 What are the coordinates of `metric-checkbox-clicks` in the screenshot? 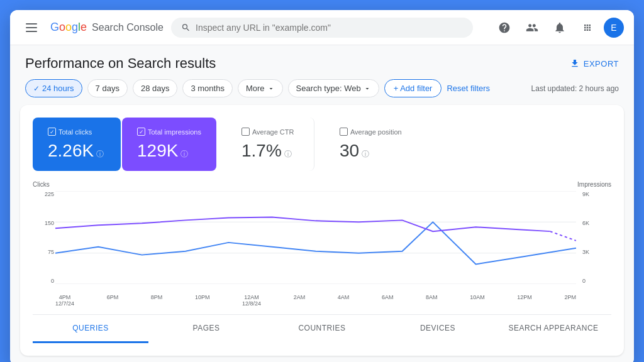 It's located at (52, 132).